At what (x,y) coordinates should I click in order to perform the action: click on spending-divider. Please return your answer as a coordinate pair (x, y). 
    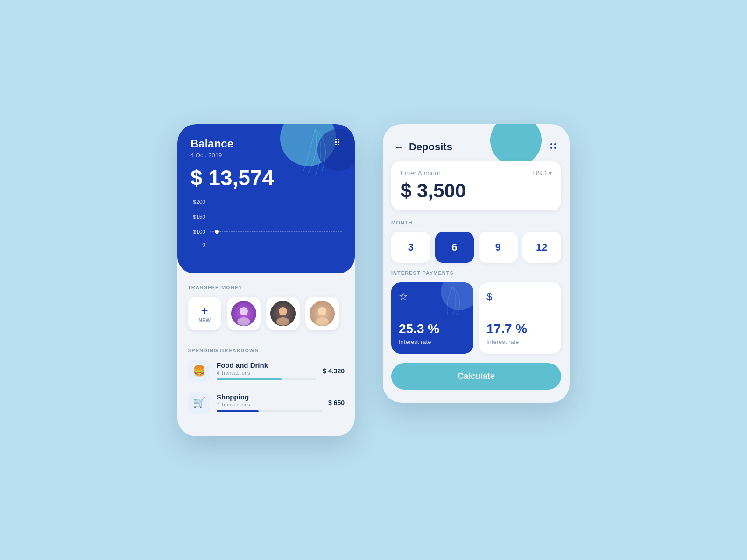
    Looking at the image, I should click on (266, 339).